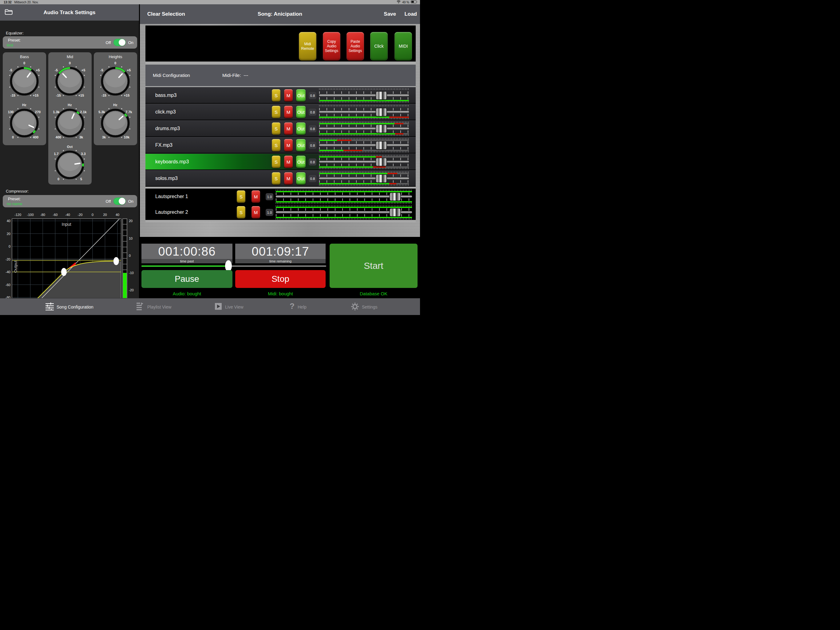 Image resolution: width=840 pixels, height=630 pixels. I want to click on eq-preset-value: test, so click(10, 45).